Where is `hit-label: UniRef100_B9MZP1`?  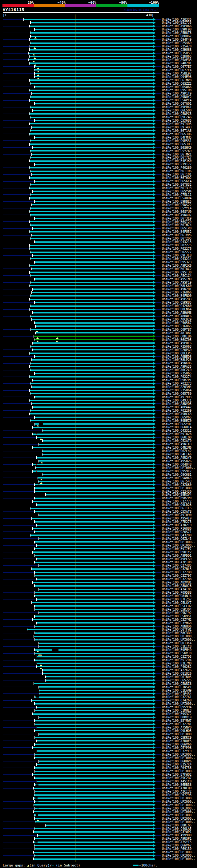 hit-label: UniRef100_B9MZP1 is located at coordinates (179, 380).